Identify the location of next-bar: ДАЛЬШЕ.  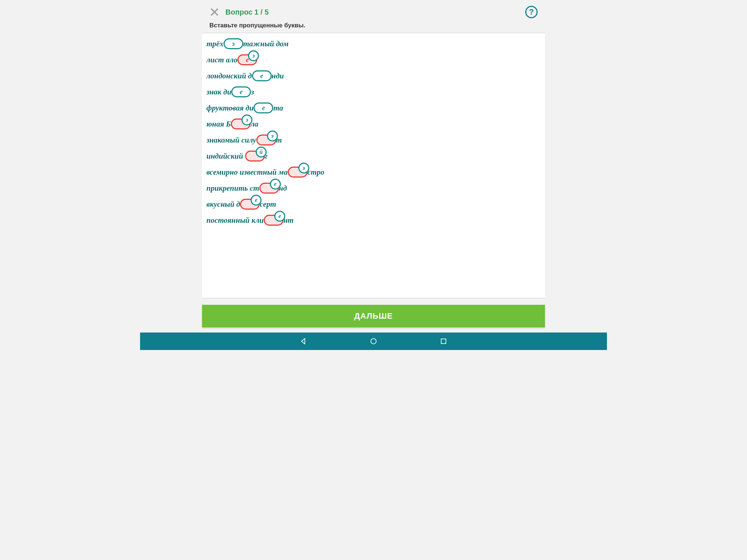
(374, 316).